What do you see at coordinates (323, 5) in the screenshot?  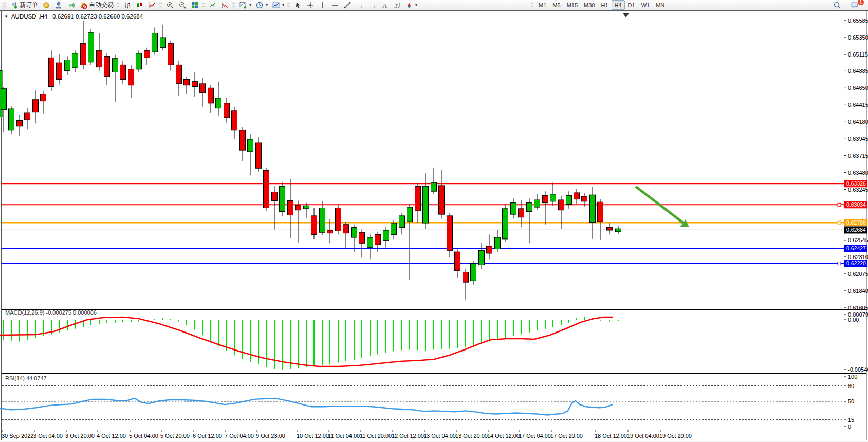 I see `vline-button` at bounding box center [323, 5].